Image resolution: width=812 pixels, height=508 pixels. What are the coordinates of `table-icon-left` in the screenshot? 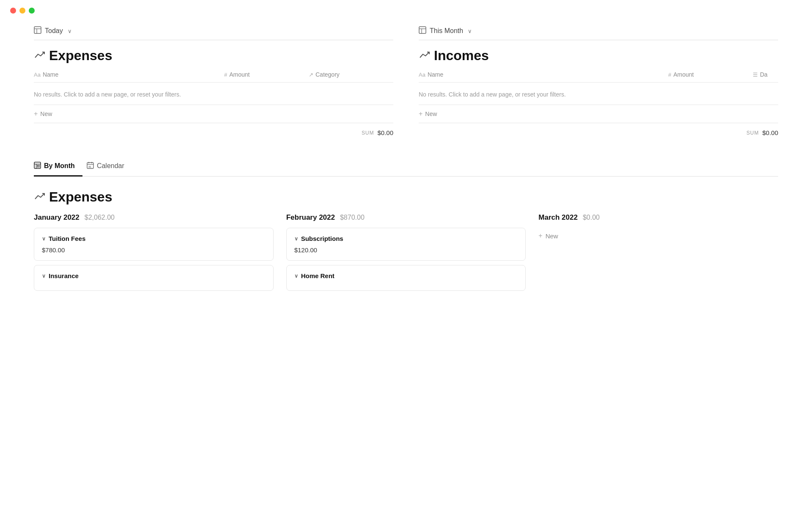 It's located at (38, 31).